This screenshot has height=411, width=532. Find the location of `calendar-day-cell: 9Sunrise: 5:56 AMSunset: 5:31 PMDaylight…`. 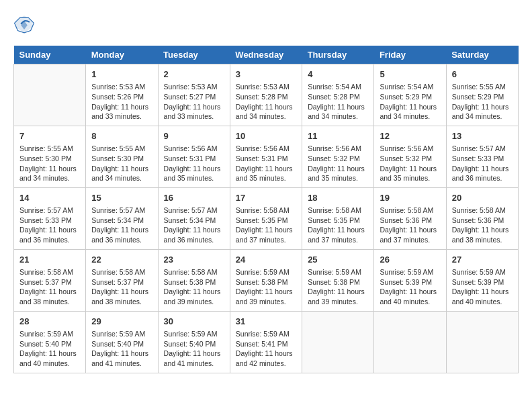

calendar-day-cell: 9Sunrise: 5:56 AMSunset: 5:31 PMDaylight… is located at coordinates (193, 156).